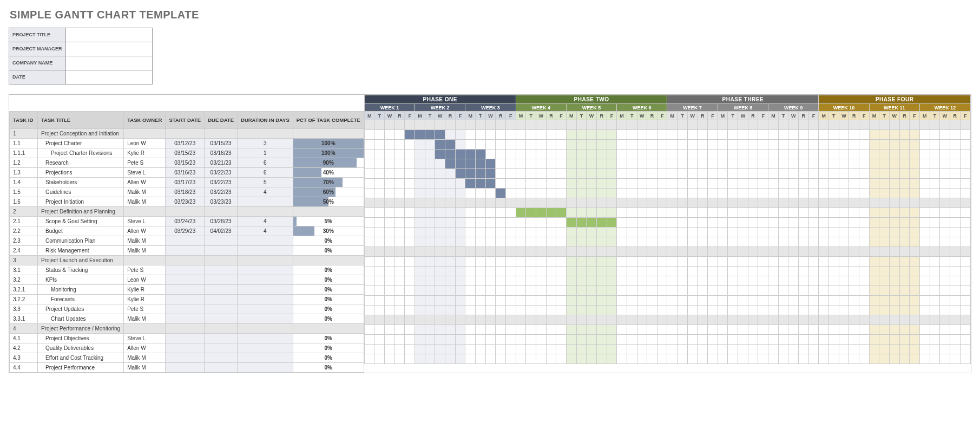 The width and height of the screenshot is (980, 422). What do you see at coordinates (187, 241) in the screenshot?
I see `task-row: 2.3Communication PlanMalik M0%` at bounding box center [187, 241].